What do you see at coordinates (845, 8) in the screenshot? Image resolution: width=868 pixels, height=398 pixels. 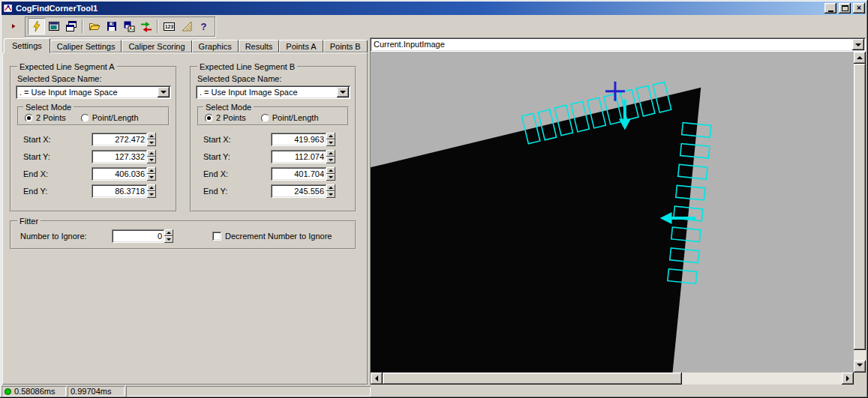 I see `maximize-button` at bounding box center [845, 8].